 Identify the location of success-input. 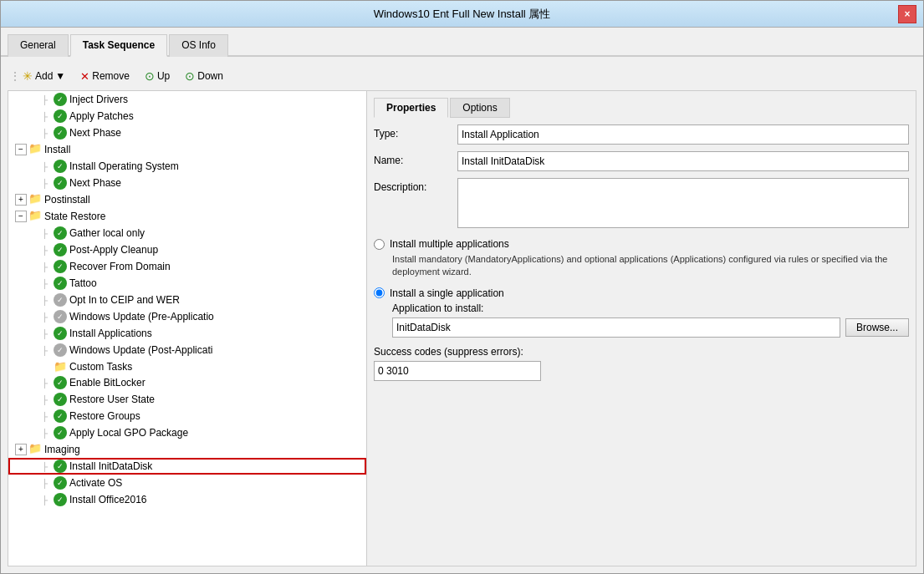
(457, 371).